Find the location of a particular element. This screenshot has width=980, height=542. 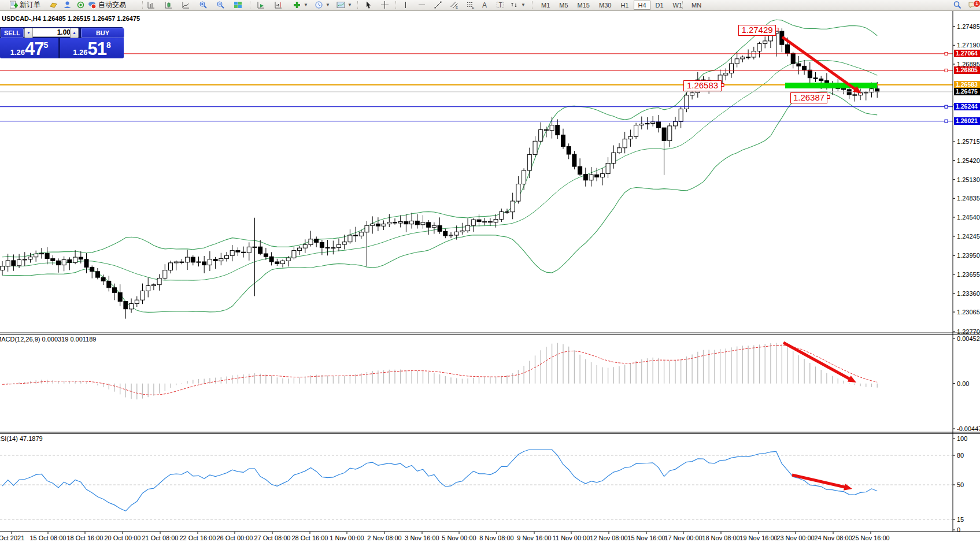

clock-icon is located at coordinates (319, 5).